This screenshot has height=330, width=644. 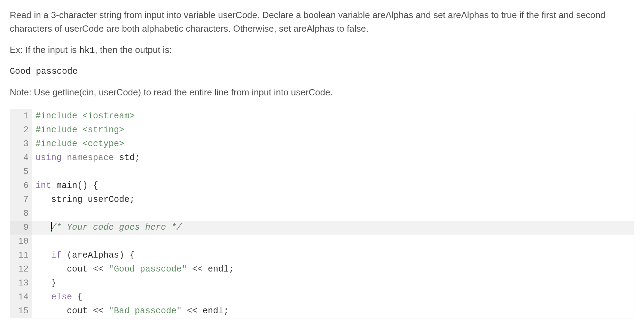 What do you see at coordinates (322, 116) in the screenshot?
I see `code-line: 1#include <iostream>` at bounding box center [322, 116].